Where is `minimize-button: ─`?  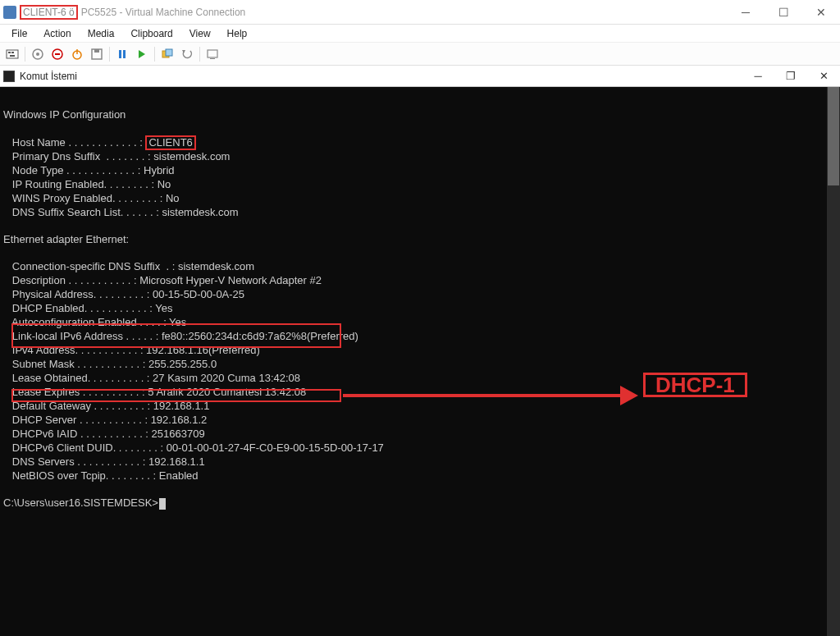 minimize-button: ─ is located at coordinates (746, 12).